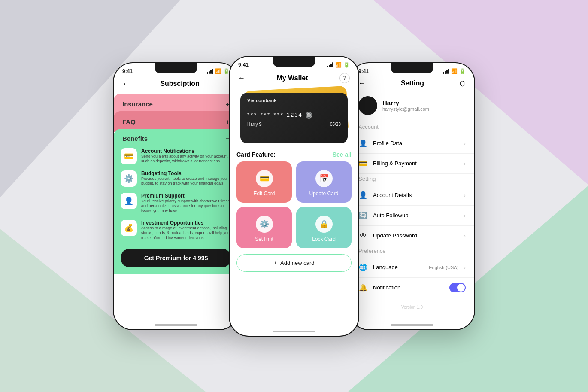 The height and width of the screenshot is (392, 588). I want to click on battery-icon-c: 🔋, so click(347, 65).